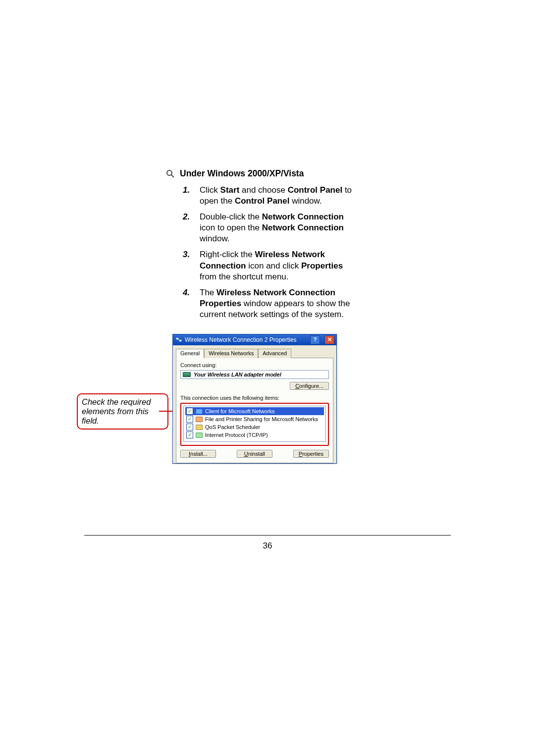 This screenshot has width=535, height=756. Describe the element at coordinates (199, 419) in the screenshot. I see `file-printer-sharing-icon` at that location.